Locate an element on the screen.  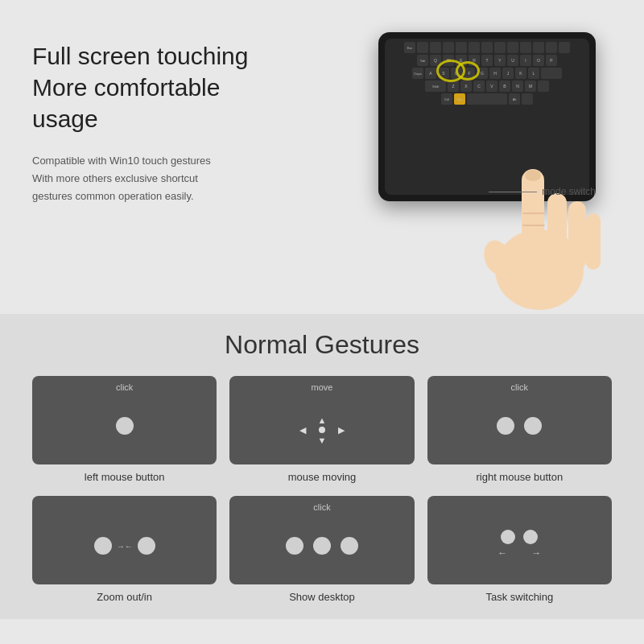
task-arrow-right: → is located at coordinates (536, 553).